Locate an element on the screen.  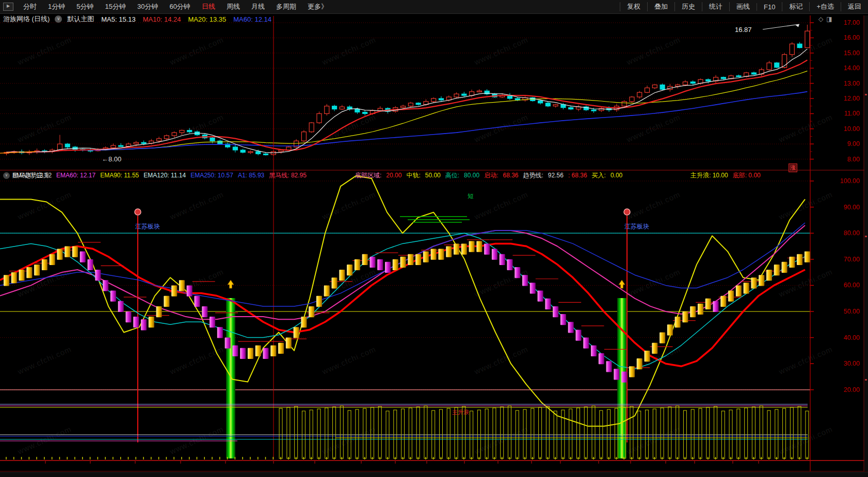
chevron-down-icon: ∨ is located at coordinates (58, 19).